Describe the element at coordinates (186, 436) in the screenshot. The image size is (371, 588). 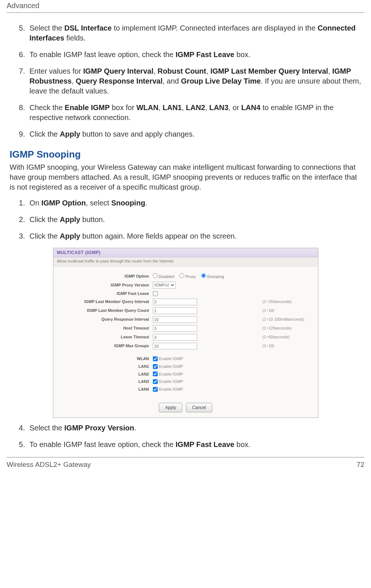
I see `steps-list-2b: 4.Select the IGMP Proxy Version.5.To ena…` at that location.